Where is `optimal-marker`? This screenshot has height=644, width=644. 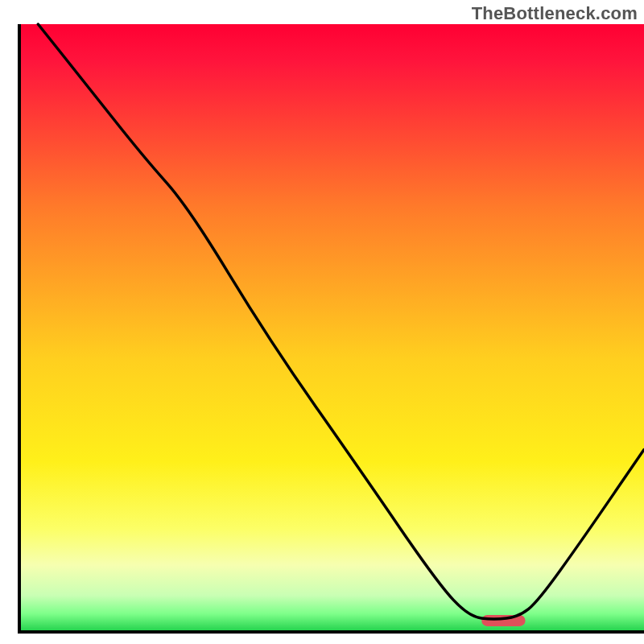
optimal-marker is located at coordinates (503, 621).